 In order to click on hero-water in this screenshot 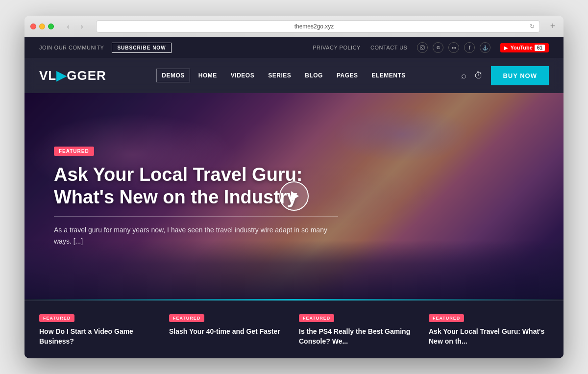, I will do `click(294, 270)`.